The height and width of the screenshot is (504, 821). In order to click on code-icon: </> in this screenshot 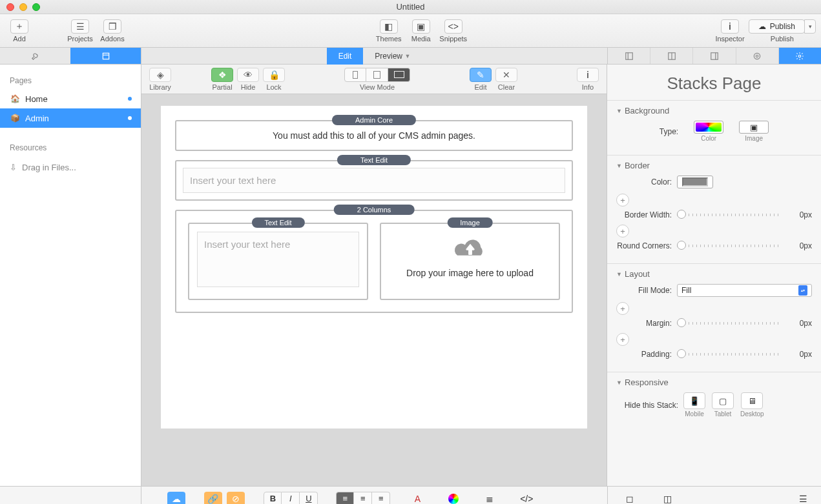, I will do `click(526, 498)`.